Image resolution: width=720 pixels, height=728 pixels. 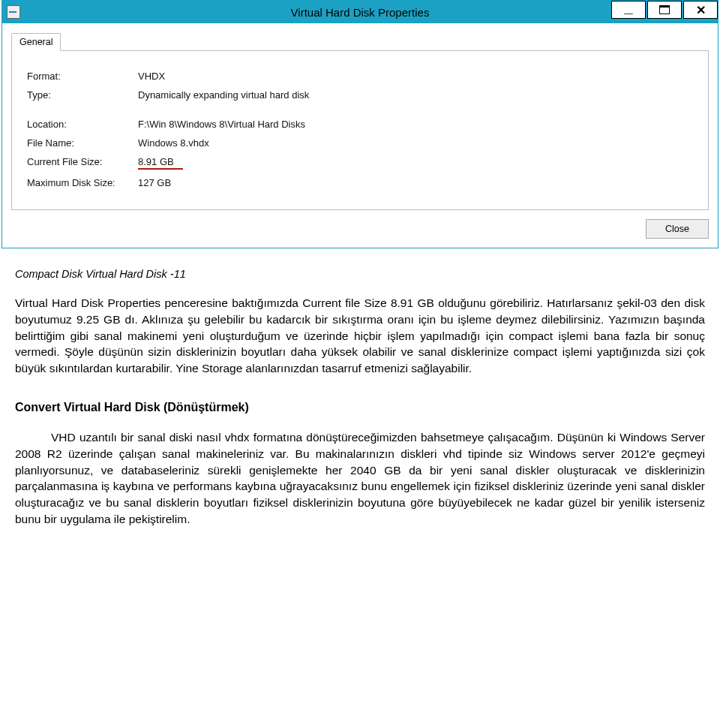 I want to click on button-bar: Close, so click(x=360, y=233).